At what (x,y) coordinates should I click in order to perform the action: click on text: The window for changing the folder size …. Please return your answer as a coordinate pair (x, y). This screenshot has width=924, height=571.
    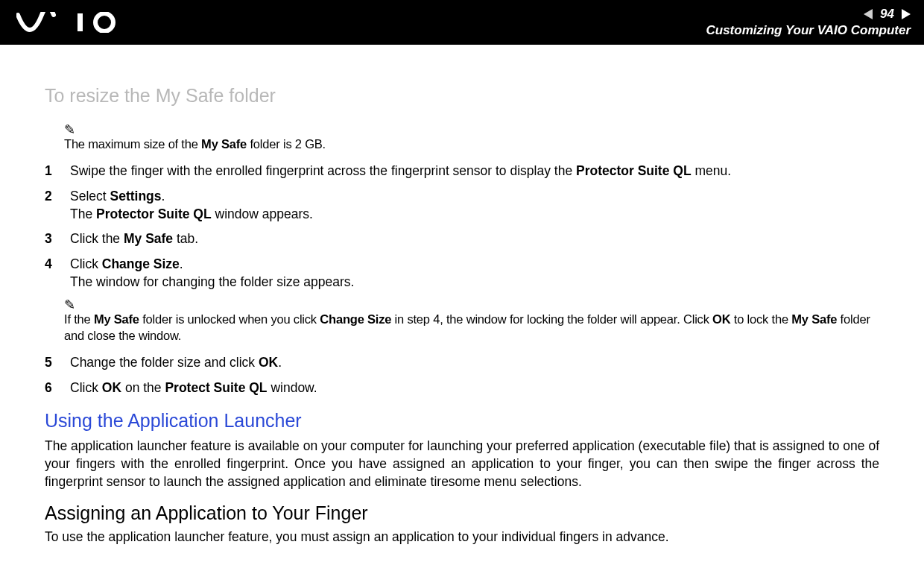
    Looking at the image, I should click on (212, 282).